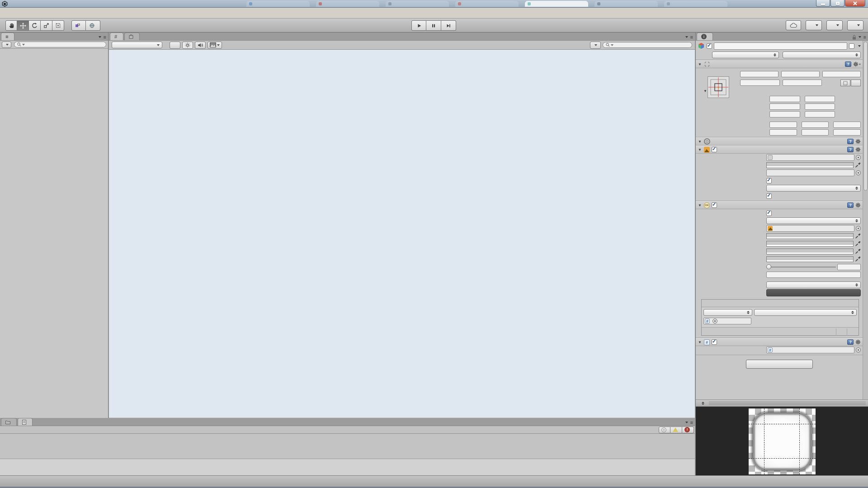  I want to click on canvas-renderer-header: ▼, so click(779, 141).